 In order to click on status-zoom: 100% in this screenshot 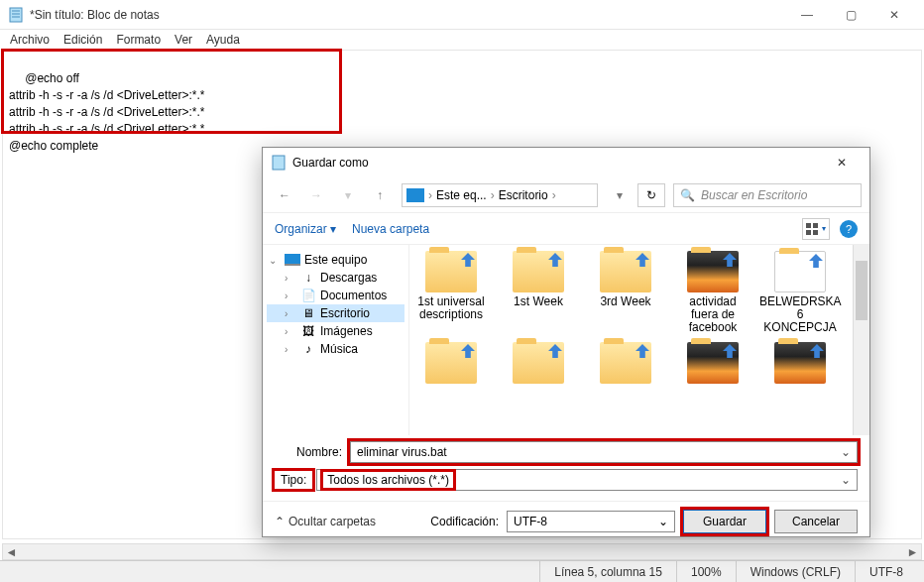, I will do `click(706, 571)`.